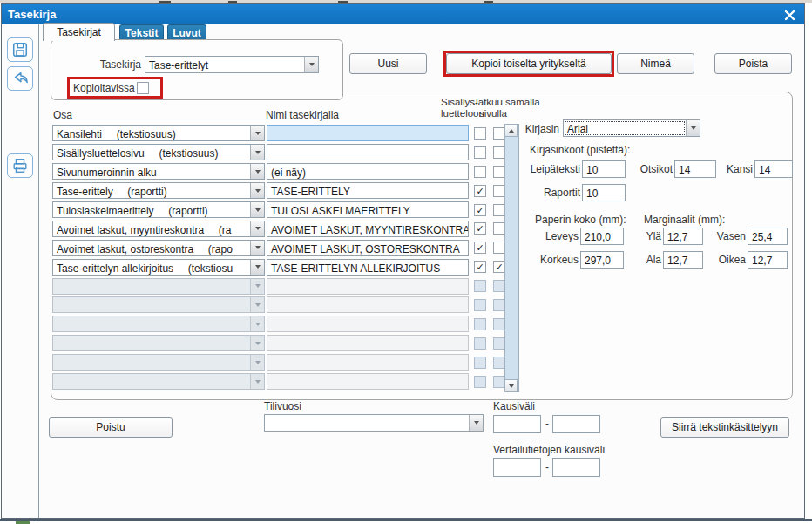  Describe the element at coordinates (159, 133) in the screenshot. I see `osa-select: Kansilehti (tekstiosuus)` at that location.